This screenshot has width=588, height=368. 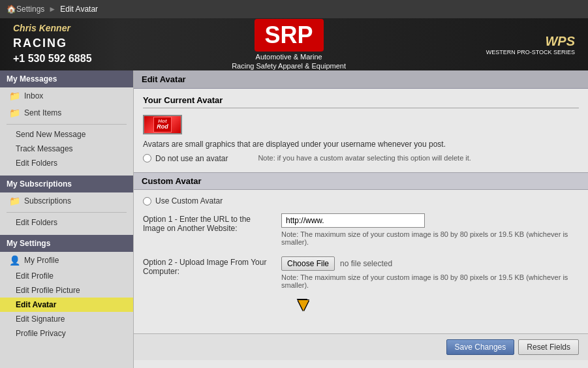 What do you see at coordinates (361, 139) in the screenshot?
I see `current-avatar-area: Hot Rod Avatars are small graphics that …` at bounding box center [361, 139].